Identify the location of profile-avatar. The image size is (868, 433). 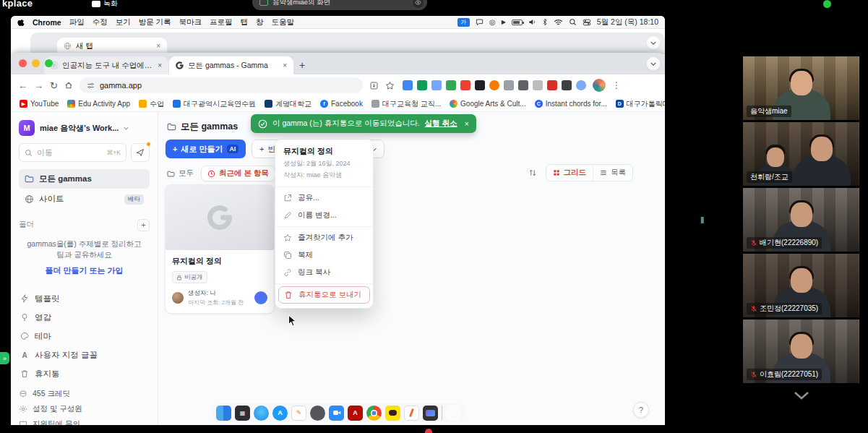
(599, 85).